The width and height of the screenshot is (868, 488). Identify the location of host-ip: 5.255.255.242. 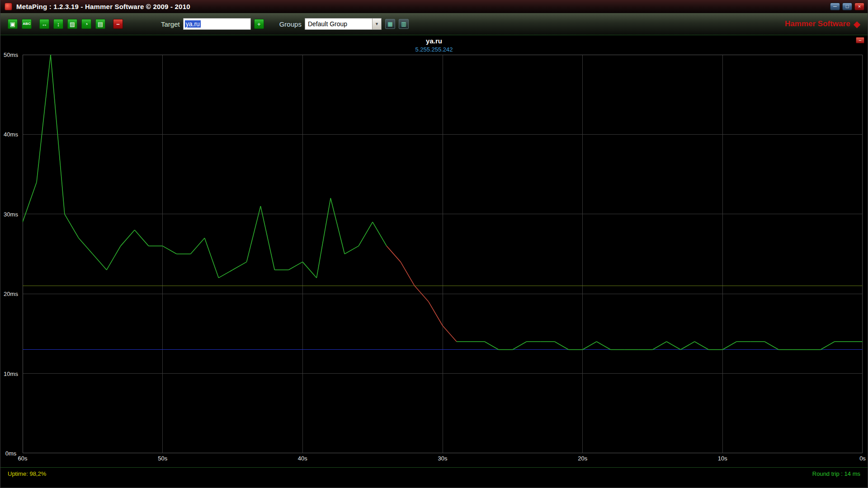
(434, 51).